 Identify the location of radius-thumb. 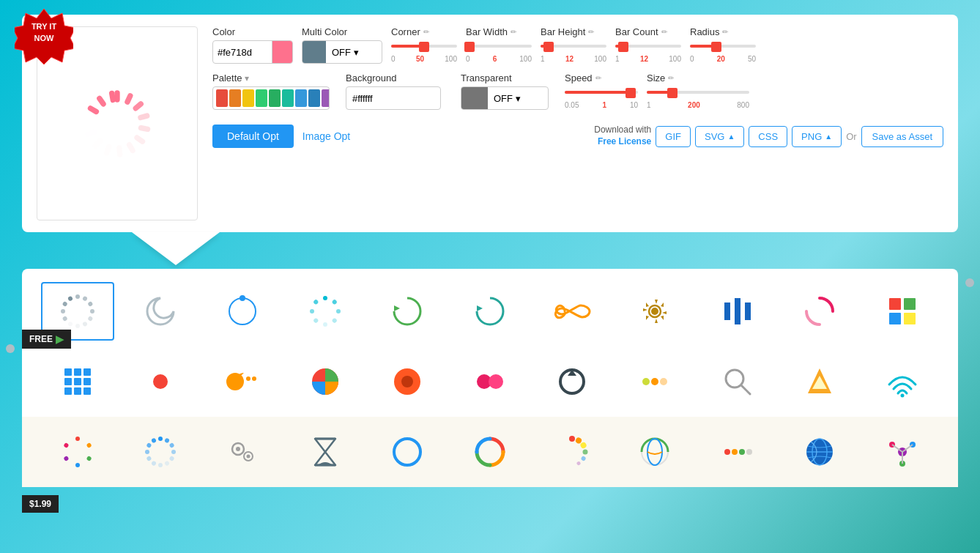
(716, 47).